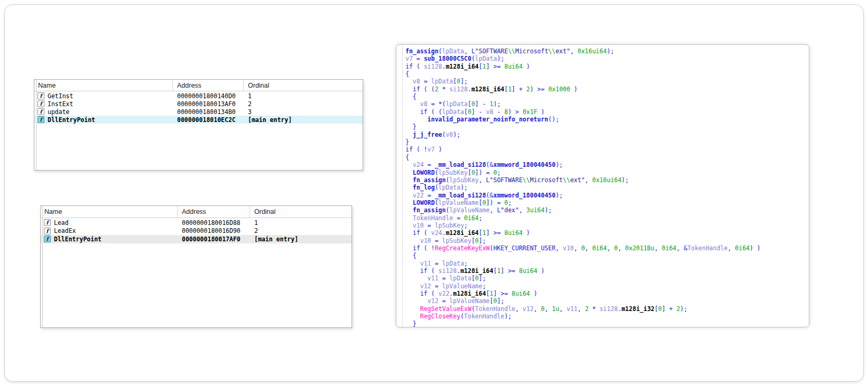 This screenshot has width=868, height=386. Describe the element at coordinates (199, 103) in the screenshot. I see `table-row: fInstExt0000000180013AF02` at that location.